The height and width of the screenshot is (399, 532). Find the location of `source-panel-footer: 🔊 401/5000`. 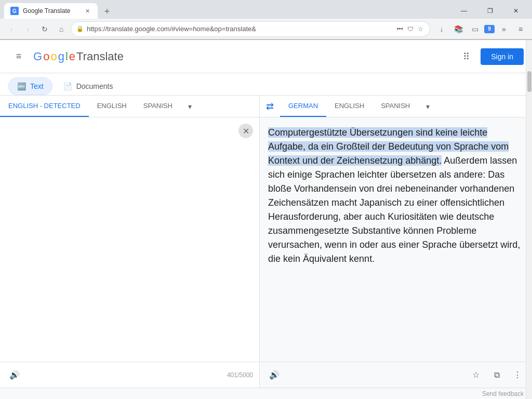

source-panel-footer: 🔊 401/5000 is located at coordinates (130, 375).